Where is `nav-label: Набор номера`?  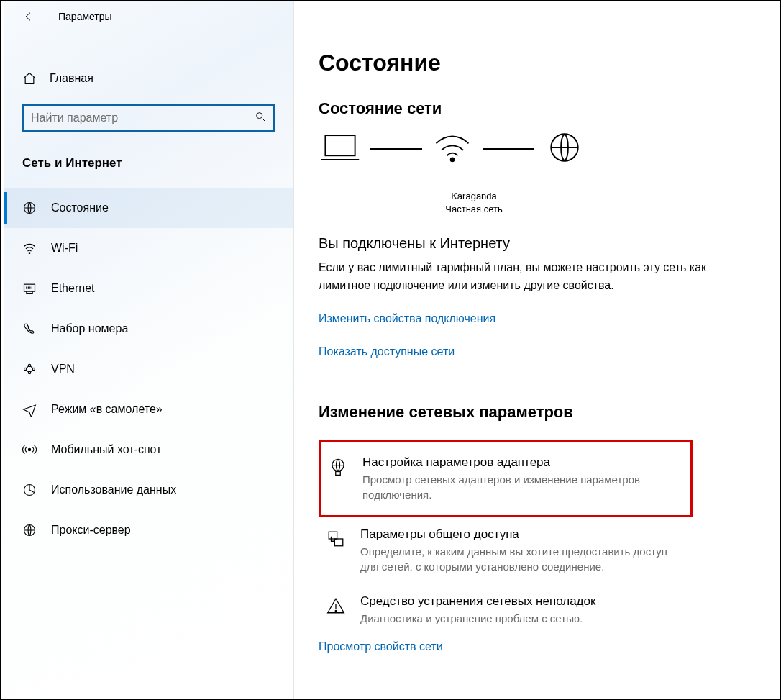
nav-label: Набор номера is located at coordinates (89, 329).